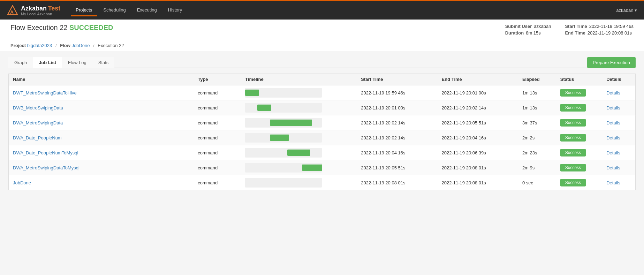 The height and width of the screenshot is (275, 644). What do you see at coordinates (38, 123) in the screenshot?
I see `job-name-link: DWA_MetroSwipingData` at bounding box center [38, 123].